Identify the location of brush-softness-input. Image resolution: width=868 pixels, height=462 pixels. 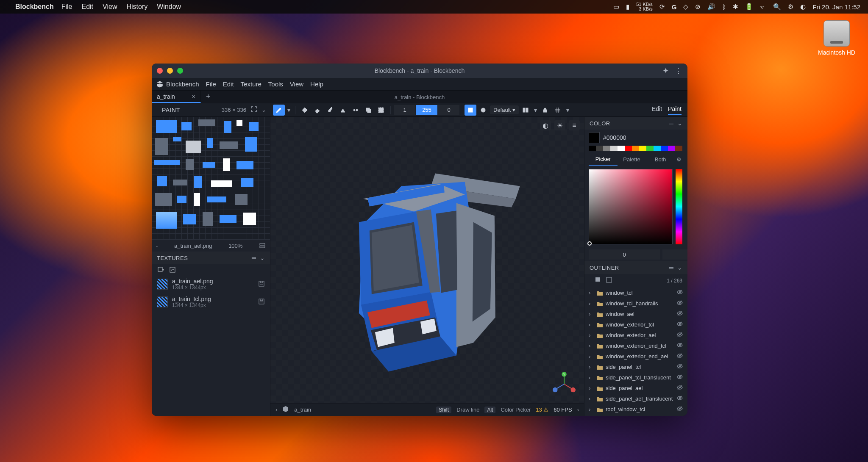
(449, 110).